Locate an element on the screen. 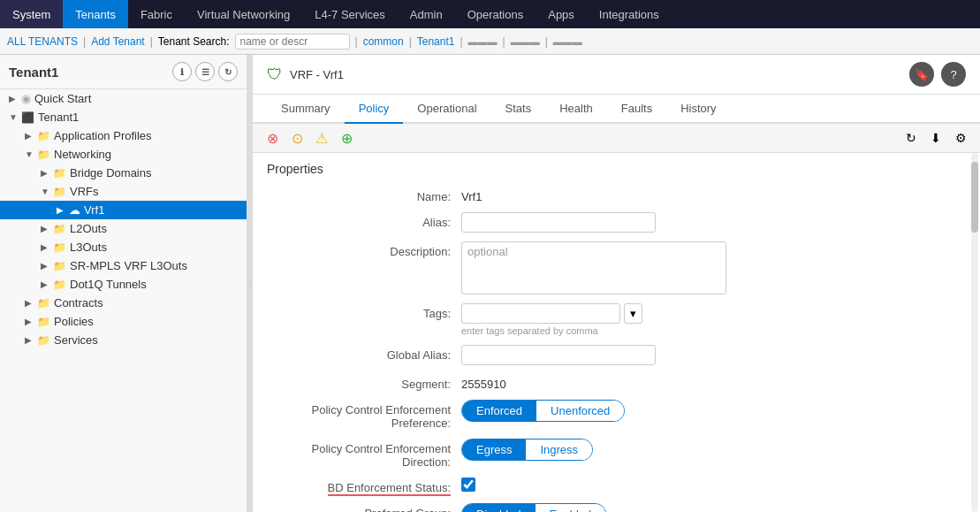 This screenshot has height=512, width=980. sidebar-item-sr-mpls: ▶ 📁 SR-MPLS VRF L3Outs is located at coordinates (124, 265).